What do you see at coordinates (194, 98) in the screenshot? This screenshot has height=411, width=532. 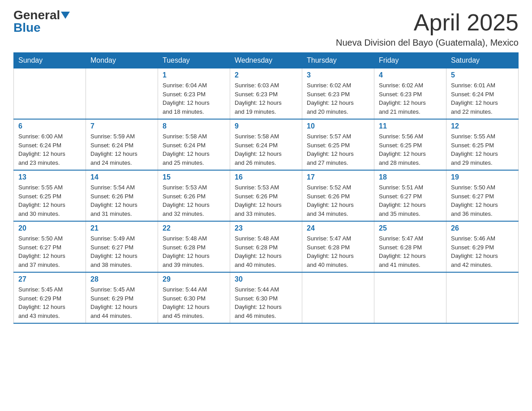 I see `day-info: Sunrise: 6:04 AMSunset: 6:23 PMDaylight:…` at bounding box center [194, 98].